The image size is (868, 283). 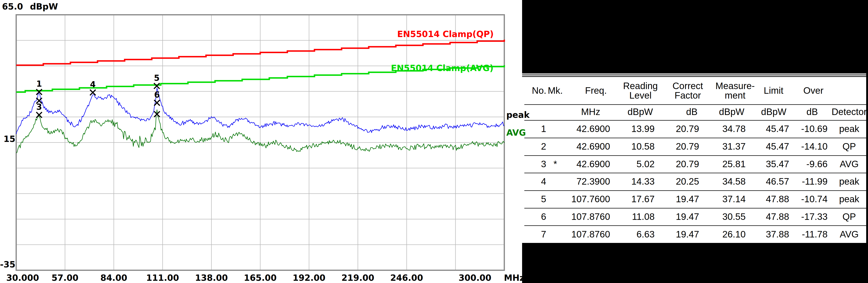 What do you see at coordinates (591, 234) in the screenshot?
I see `table-cell-freq-row7: 107.8760` at bounding box center [591, 234].